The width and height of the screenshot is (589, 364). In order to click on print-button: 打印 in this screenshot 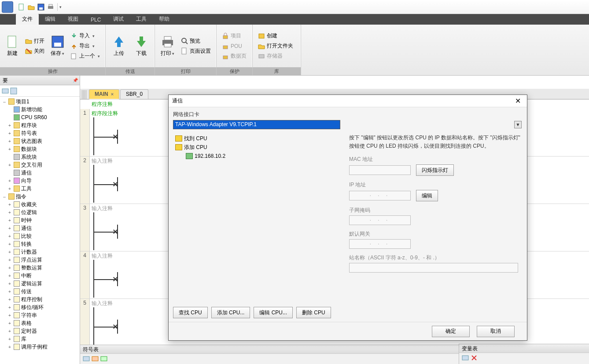, I will do `click(167, 46)`.